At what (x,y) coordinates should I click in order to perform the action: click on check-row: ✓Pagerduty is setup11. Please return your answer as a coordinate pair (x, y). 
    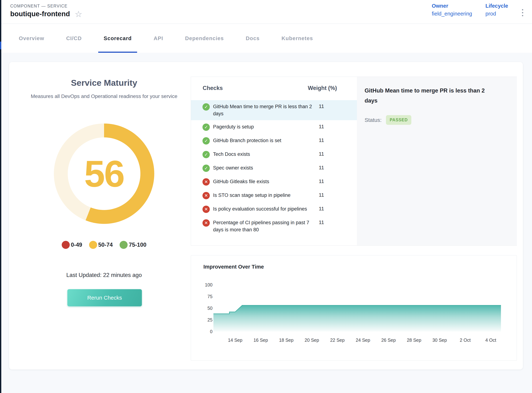
    Looking at the image, I should click on (274, 127).